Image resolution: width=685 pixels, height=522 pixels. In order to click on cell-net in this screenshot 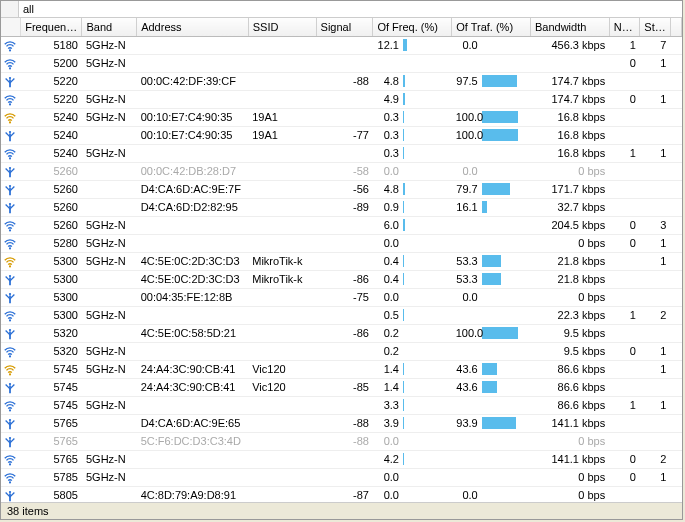, I will do `click(624, 424)`.